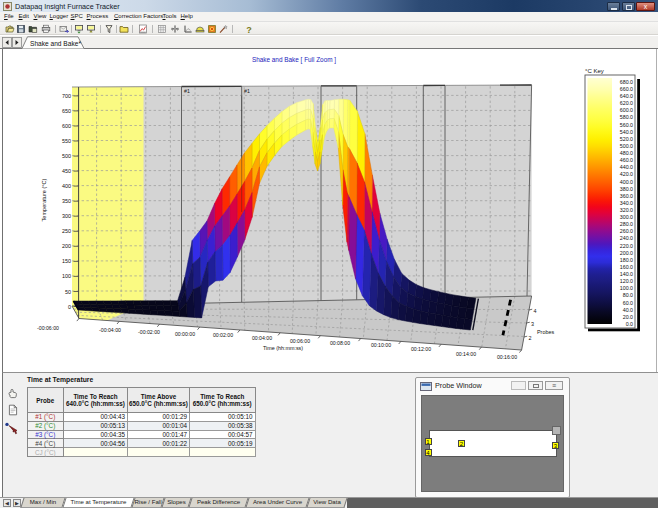  I want to click on svg-text: 200, so click(66, 246).